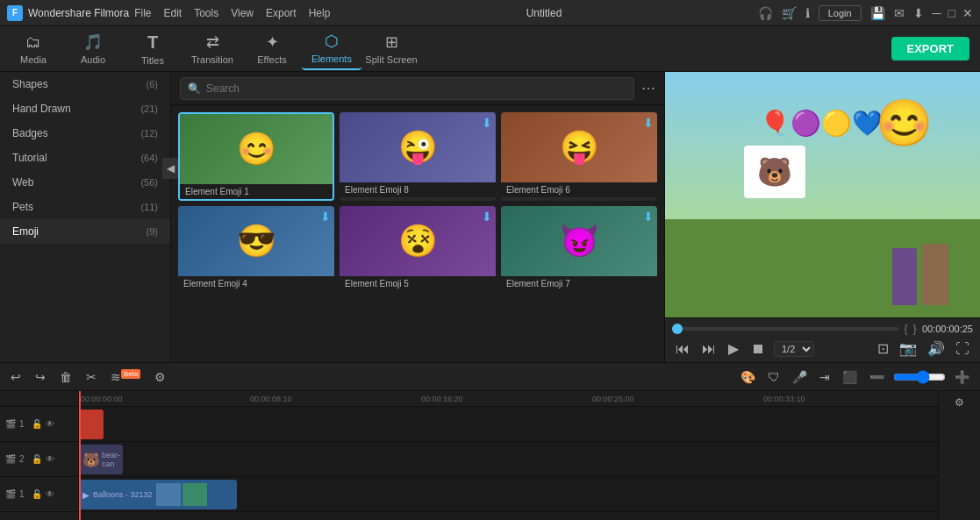 The width and height of the screenshot is (980, 520). I want to click on window-controls: ─ □ ✕, so click(953, 13).